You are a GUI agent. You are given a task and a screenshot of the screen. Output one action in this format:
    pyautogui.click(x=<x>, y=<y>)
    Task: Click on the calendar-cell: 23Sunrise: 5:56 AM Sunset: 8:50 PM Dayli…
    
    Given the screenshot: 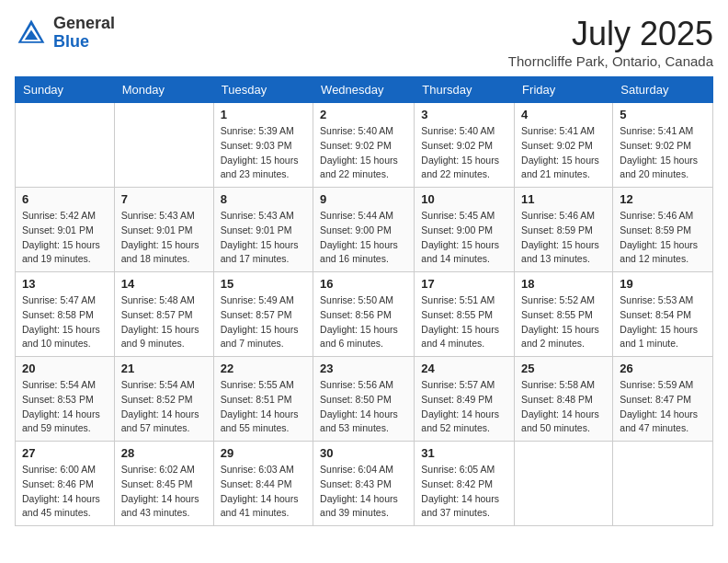 What is the action you would take?
    pyautogui.click(x=364, y=399)
    